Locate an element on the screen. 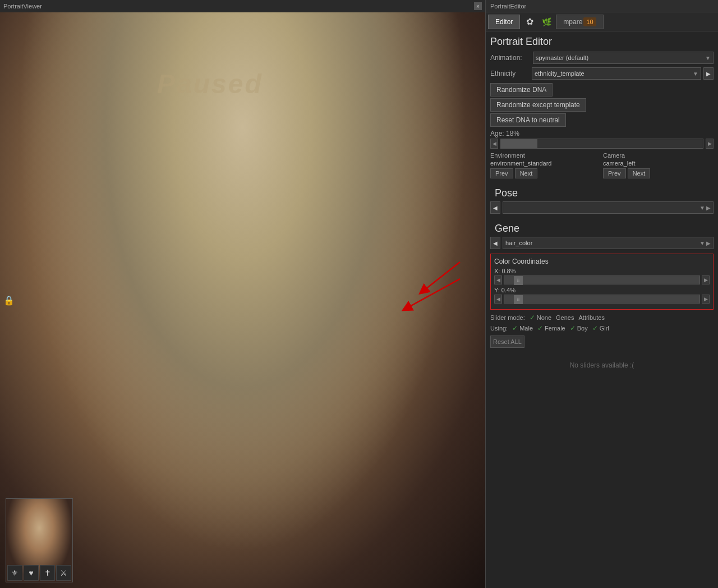 The height and width of the screenshot is (588, 718). ethnicity-select: ethnicity_template ▼ is located at coordinates (616, 74).